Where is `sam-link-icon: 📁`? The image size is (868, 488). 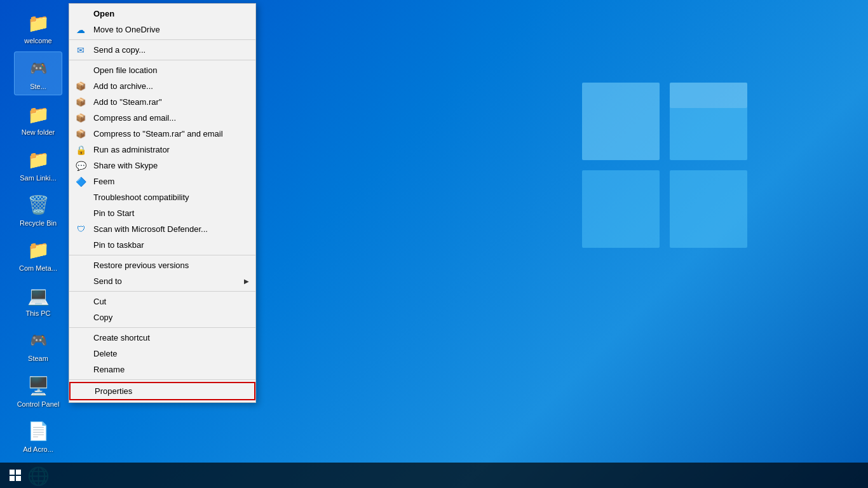 sam-link-icon: 📁 is located at coordinates (38, 160).